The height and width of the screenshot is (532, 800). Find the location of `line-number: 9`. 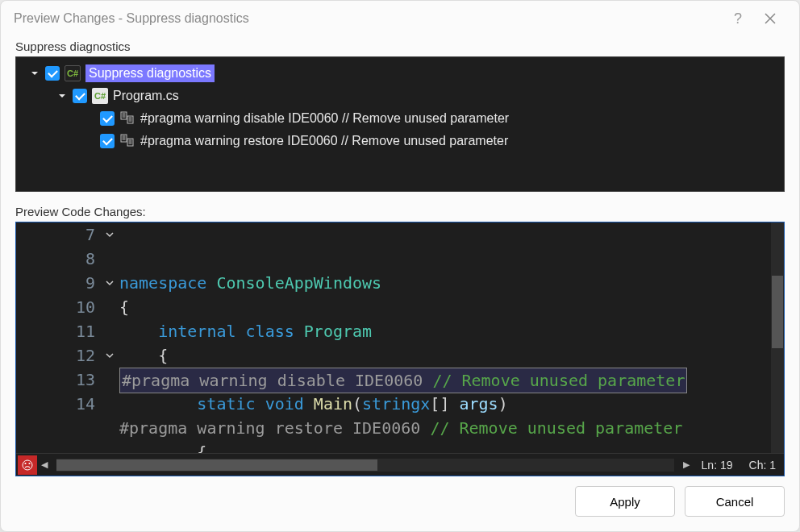

line-number: 9 is located at coordinates (56, 283).